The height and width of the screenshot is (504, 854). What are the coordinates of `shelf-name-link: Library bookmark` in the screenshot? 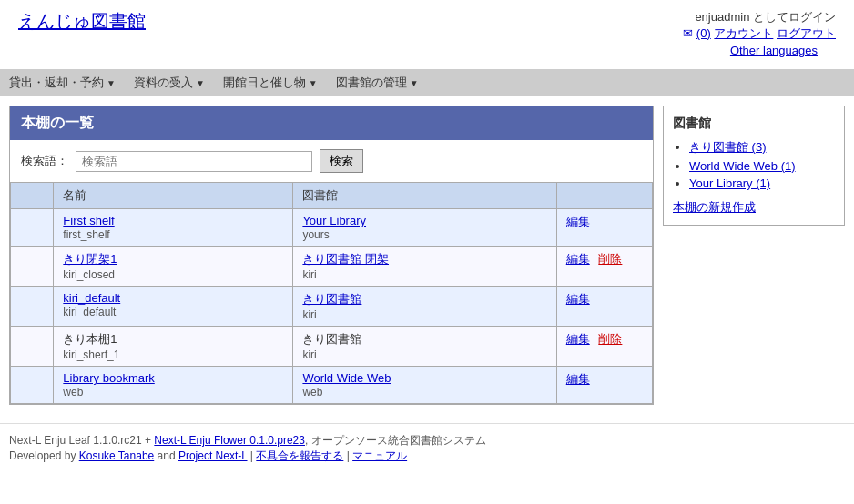 It's located at (108, 378).